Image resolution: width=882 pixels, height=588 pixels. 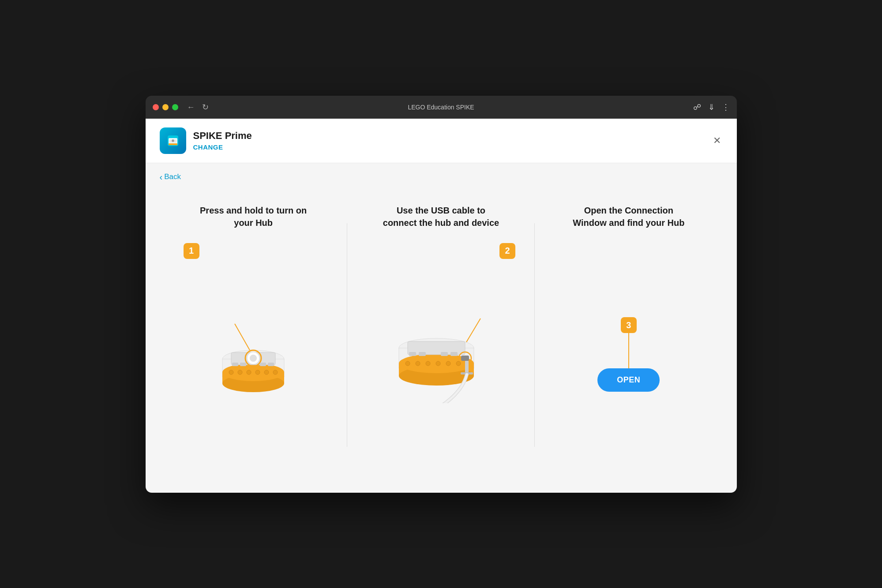 What do you see at coordinates (198, 107) in the screenshot?
I see `browser-nav: ← ↻` at bounding box center [198, 107].